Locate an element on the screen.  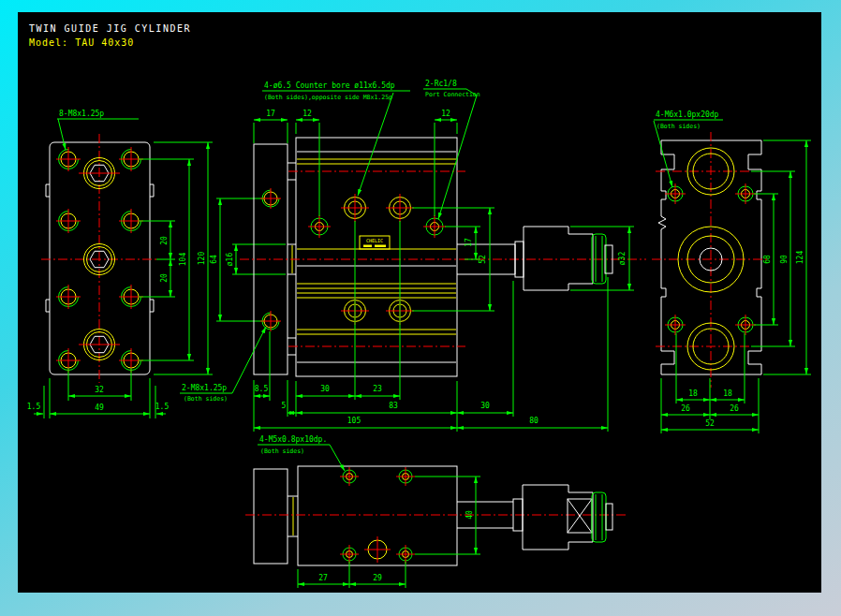
dim-18-right: 18 is located at coordinates (728, 393).